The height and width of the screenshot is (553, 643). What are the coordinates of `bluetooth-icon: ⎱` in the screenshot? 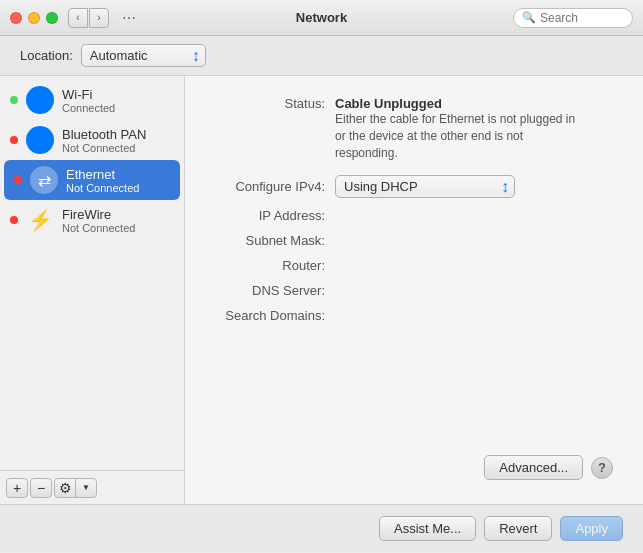 It's located at (40, 140).